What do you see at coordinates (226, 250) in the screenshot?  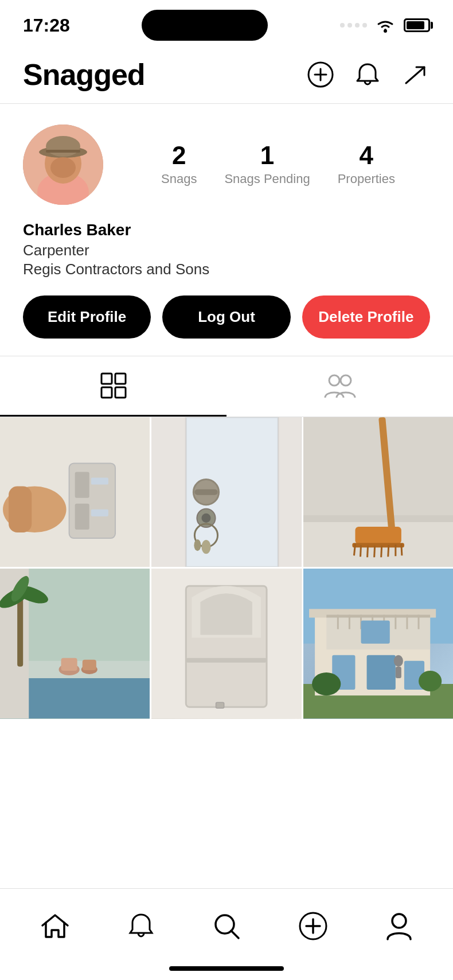 I see `profile-role: Carpenter` at bounding box center [226, 250].